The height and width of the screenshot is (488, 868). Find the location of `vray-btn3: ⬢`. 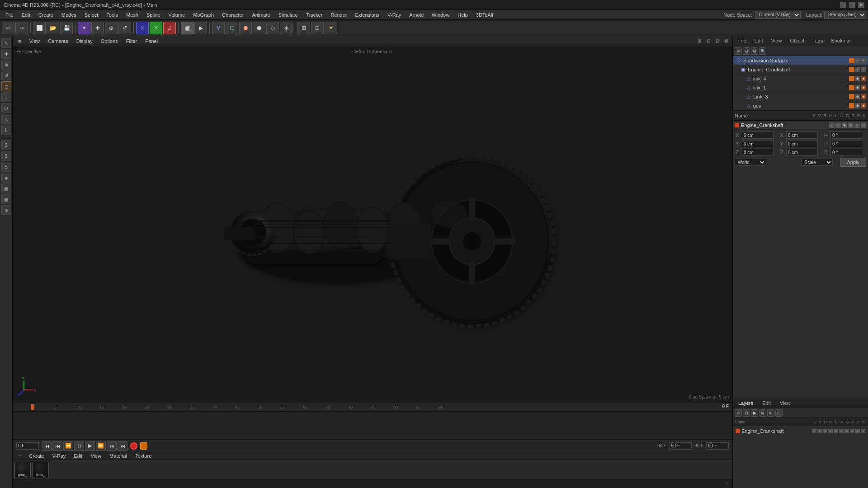

vray-btn3: ⬢ is located at coordinates (245, 28).